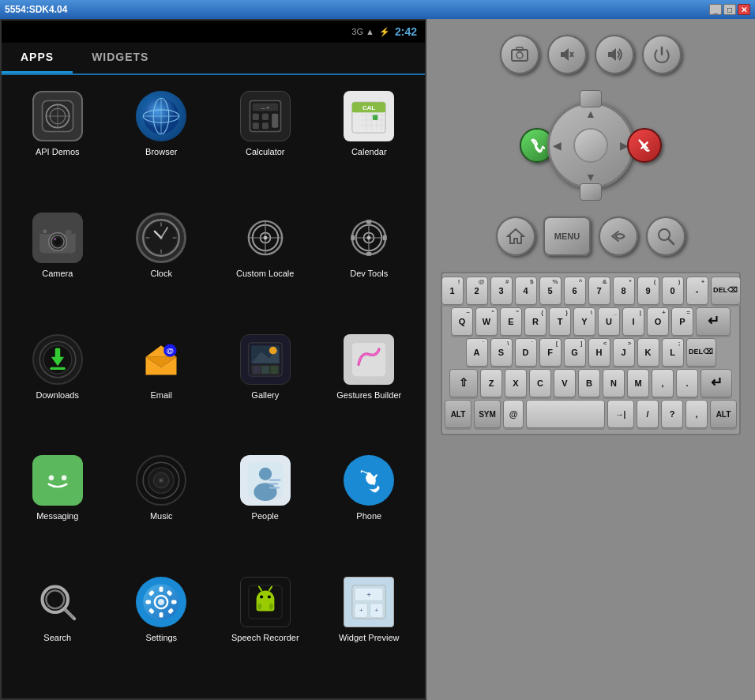  Describe the element at coordinates (491, 383) in the screenshot. I see `key-z: Z` at that location.